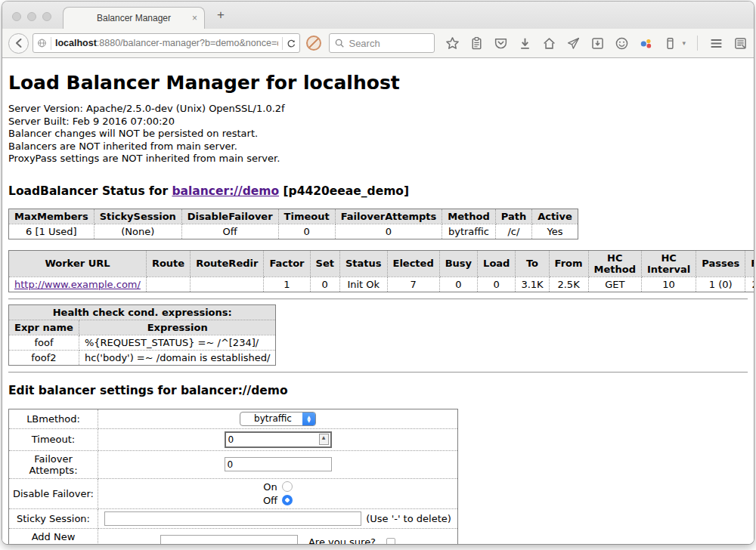 This screenshot has width=756, height=550. Describe the element at coordinates (142, 357) in the screenshot. I see `table-row: foof2 hc('body') =~ /domain is establish…` at that location.